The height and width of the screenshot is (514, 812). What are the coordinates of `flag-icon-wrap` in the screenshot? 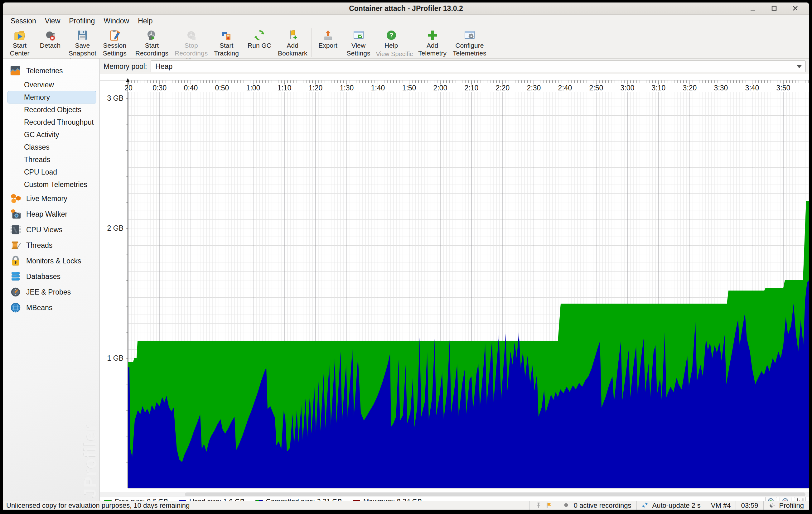 It's located at (549, 506).